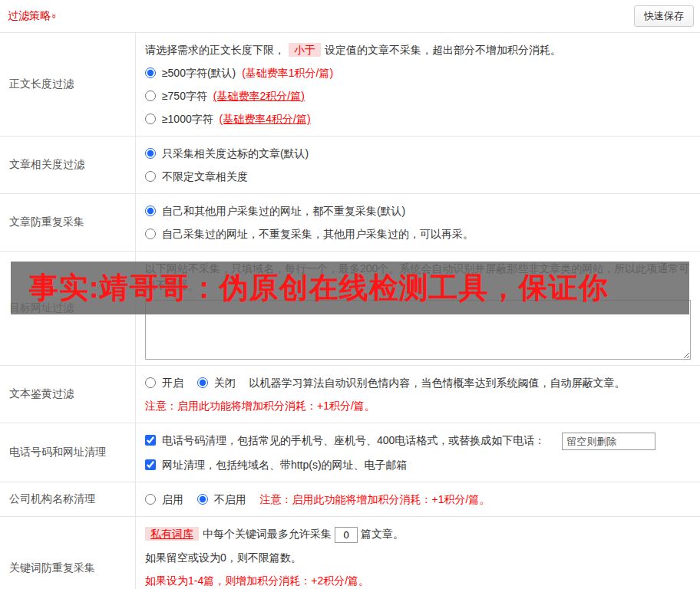 This screenshot has height=589, width=700. I want to click on checkbox-url-clean-label: 网址清理，包括纯域名、带http(s)的网址、电子邮箱, so click(285, 465).